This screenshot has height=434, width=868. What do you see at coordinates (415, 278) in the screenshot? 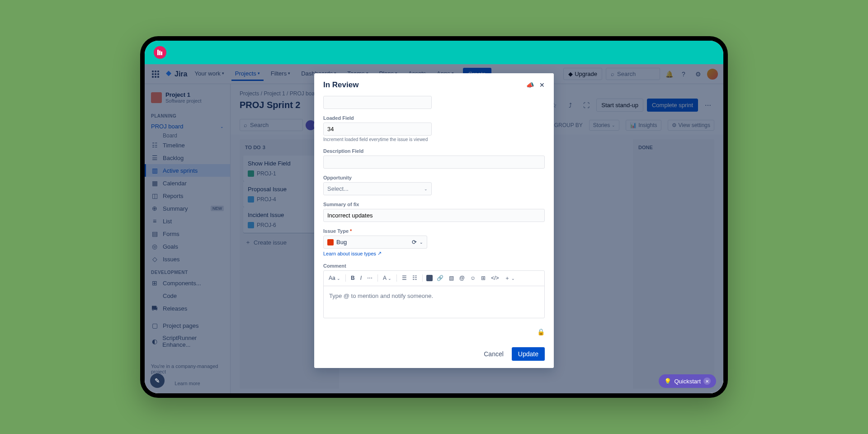
I see `number-list-icon: ☷` at bounding box center [415, 278].